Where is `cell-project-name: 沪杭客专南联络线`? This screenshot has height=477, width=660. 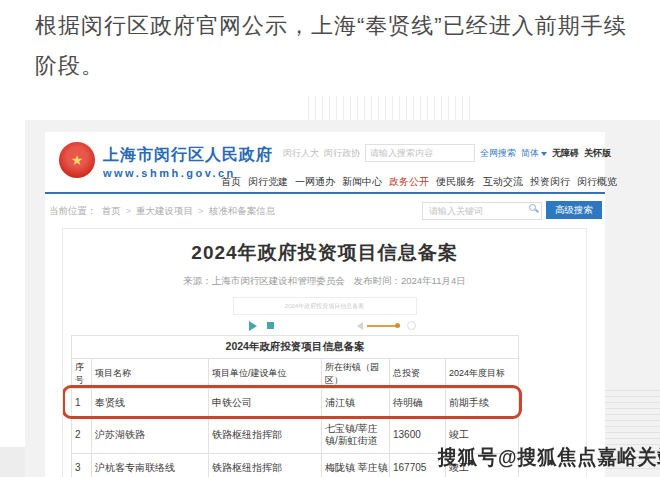
cell-project-name: 沪杭客专南联络线 is located at coordinates (150, 466).